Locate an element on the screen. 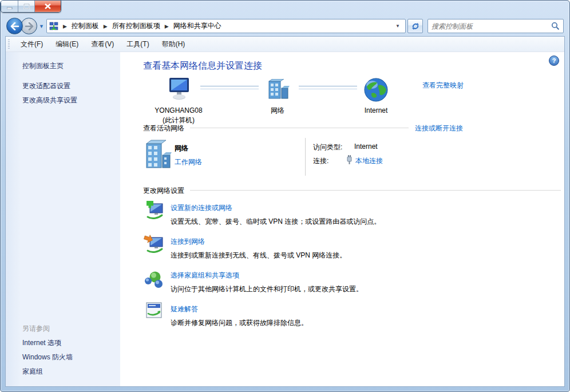 Image resolution: width=570 pixels, height=392 pixels. troubleshoot-link: 疑难解答 is located at coordinates (184, 309).